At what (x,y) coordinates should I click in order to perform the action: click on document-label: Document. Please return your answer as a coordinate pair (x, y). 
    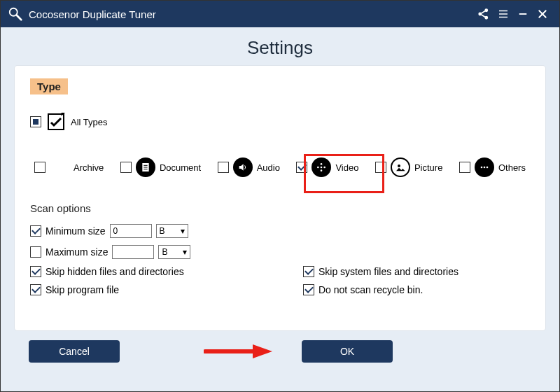
    Looking at the image, I should click on (181, 168).